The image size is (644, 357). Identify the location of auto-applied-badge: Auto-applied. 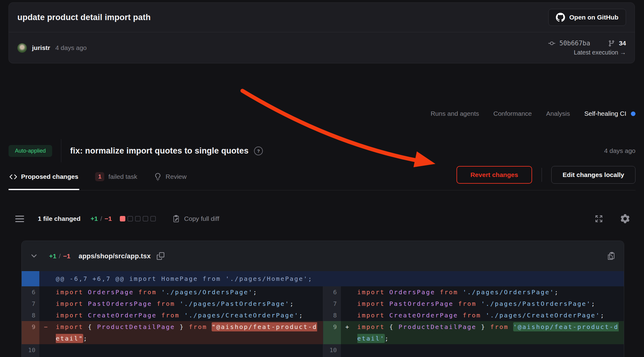
(30, 151).